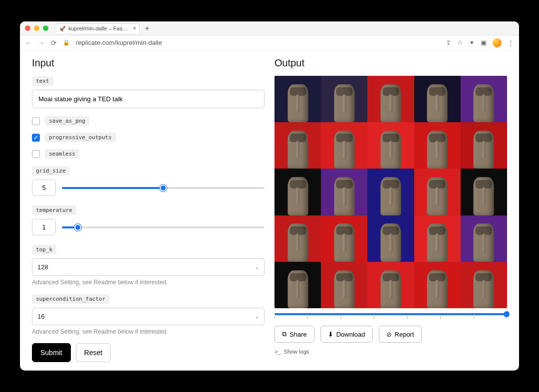 The width and height of the screenshot is (539, 392). I want to click on temperature-thumb, so click(78, 227).